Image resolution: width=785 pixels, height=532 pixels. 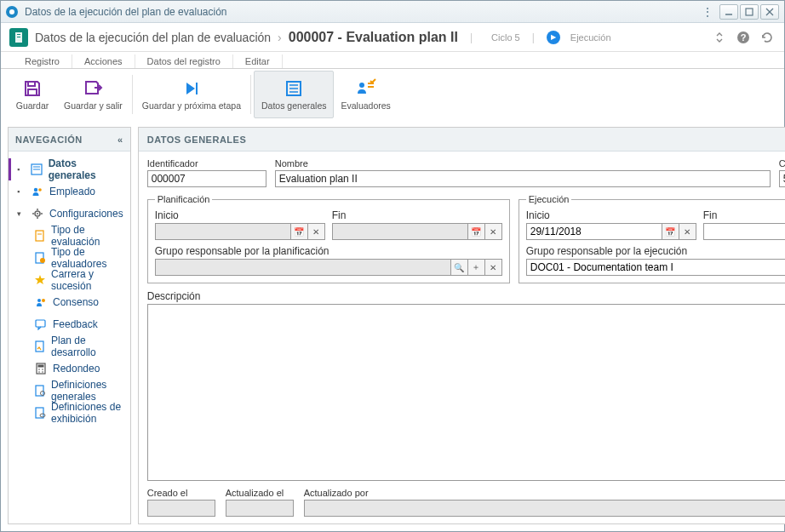 What do you see at coordinates (719, 37) in the screenshot?
I see `collapse-updown-icon` at bounding box center [719, 37].